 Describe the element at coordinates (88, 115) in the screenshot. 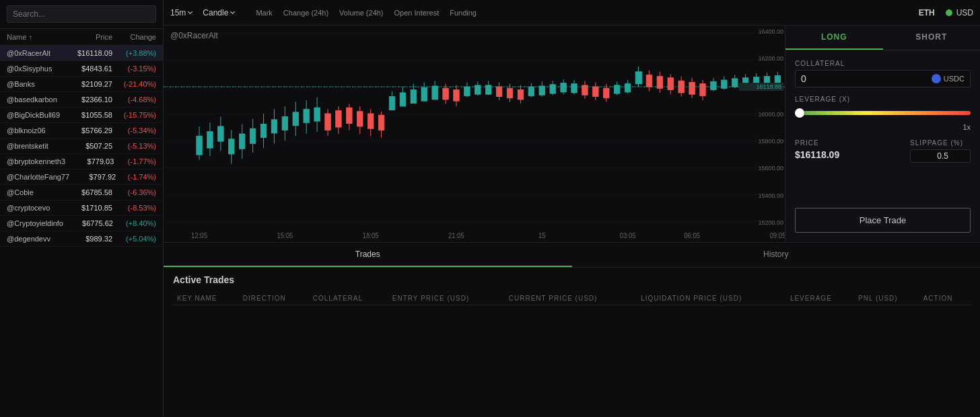

I see `sidebar-item-price: $1055.58` at that location.